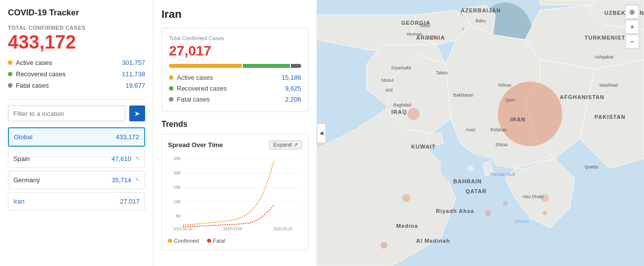  I want to click on card-fatal-value: 2,206, so click(293, 99).